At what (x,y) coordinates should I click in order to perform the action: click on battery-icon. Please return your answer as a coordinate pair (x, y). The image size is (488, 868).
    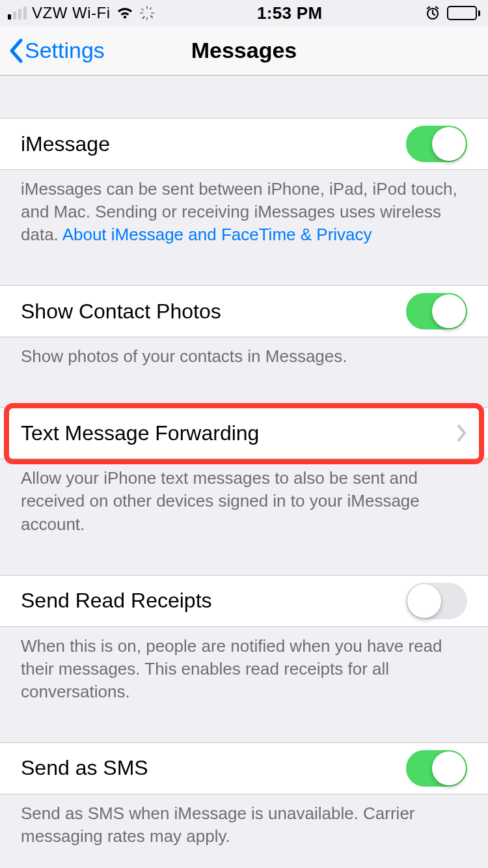
    Looking at the image, I should click on (463, 13).